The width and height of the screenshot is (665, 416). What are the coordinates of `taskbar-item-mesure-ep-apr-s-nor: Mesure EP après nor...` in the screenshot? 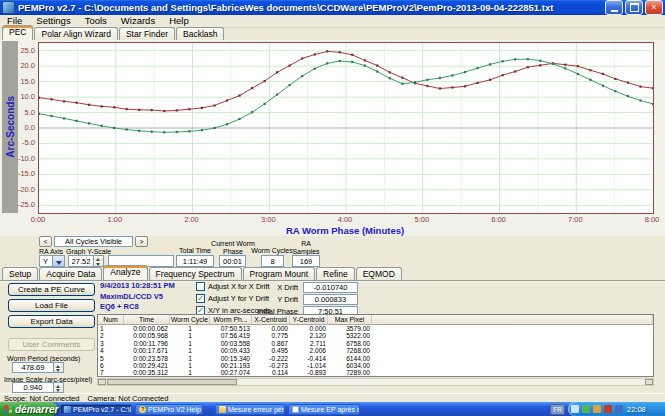 It's located at (324, 410).